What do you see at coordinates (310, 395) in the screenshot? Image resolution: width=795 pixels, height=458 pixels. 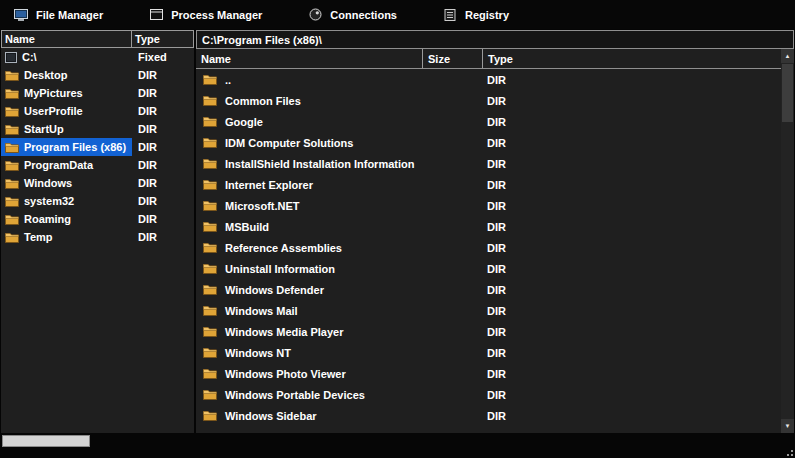 I see `file-name-cell: Windows Portable Devices` at bounding box center [310, 395].